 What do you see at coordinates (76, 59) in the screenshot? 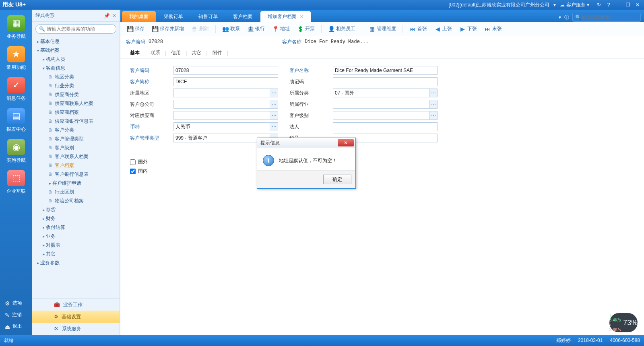
I see `node-org: ▸机构人员` at bounding box center [76, 59].